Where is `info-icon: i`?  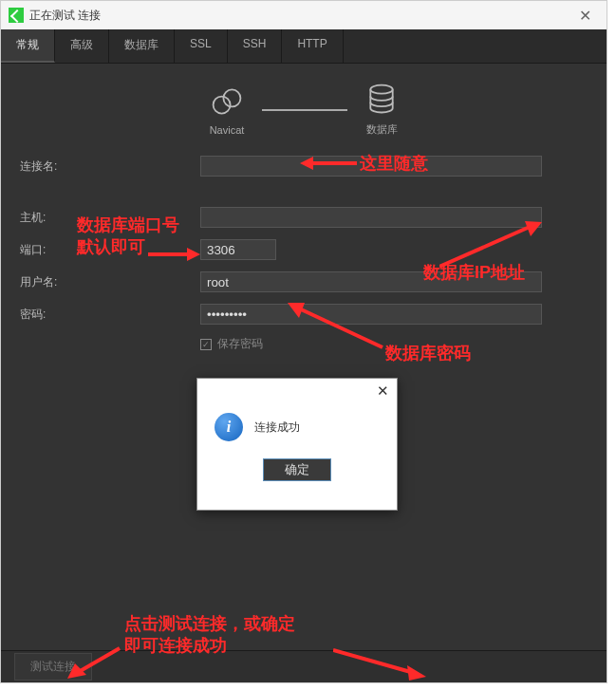 info-icon: i is located at coordinates (229, 427).